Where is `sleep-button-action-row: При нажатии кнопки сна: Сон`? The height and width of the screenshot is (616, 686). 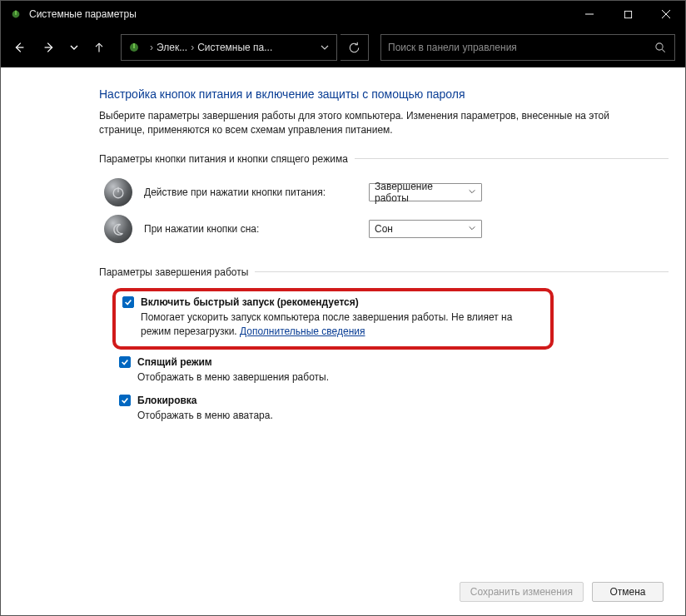 sleep-button-action-row: При нажатии кнопки сна: Сон is located at coordinates (386, 229).